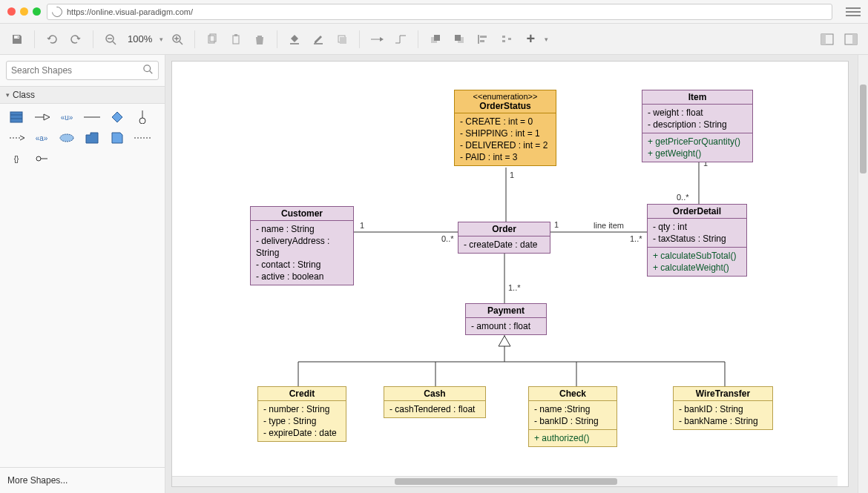 This screenshot has height=493, width=868. Describe the element at coordinates (448, 239) in the screenshot. I see `mult-cust-right: 0..*` at that location.